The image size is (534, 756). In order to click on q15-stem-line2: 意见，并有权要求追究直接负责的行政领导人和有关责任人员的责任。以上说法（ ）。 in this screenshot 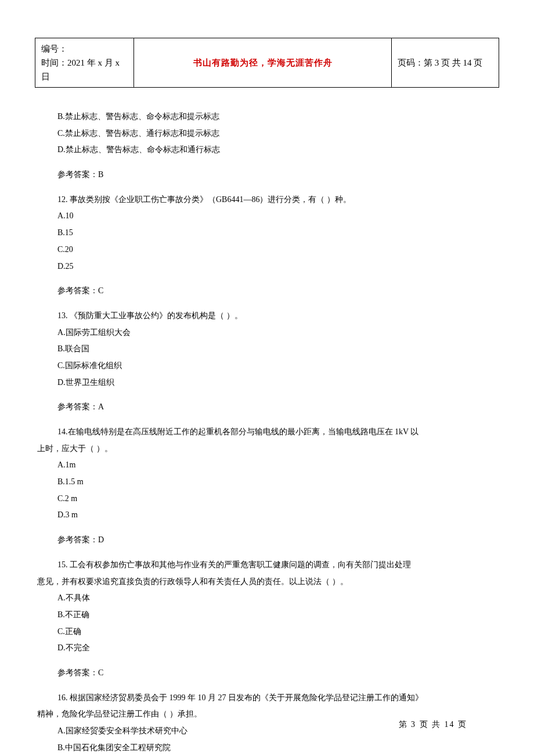, I will do `click(267, 582)`.